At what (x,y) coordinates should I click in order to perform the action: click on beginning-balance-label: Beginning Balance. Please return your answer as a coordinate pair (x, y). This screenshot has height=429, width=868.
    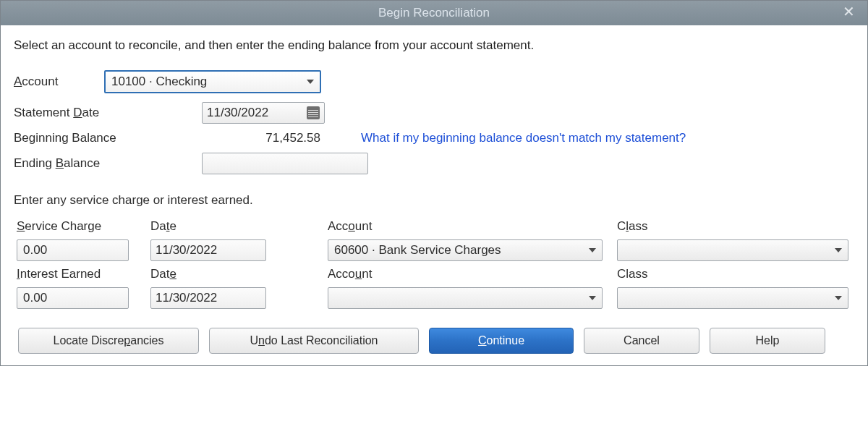
    Looking at the image, I should click on (108, 138).